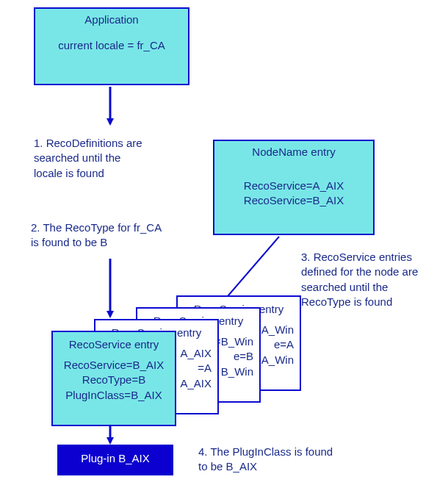  Describe the element at coordinates (371, 279) in the screenshot. I see `note-3: 3. RecoService entries defined for the n…` at that location.